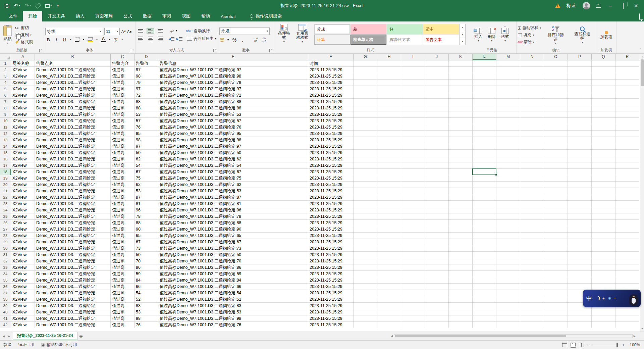  Describe the element at coordinates (461, 255) in the screenshot. I see `cell-K31` at that location.